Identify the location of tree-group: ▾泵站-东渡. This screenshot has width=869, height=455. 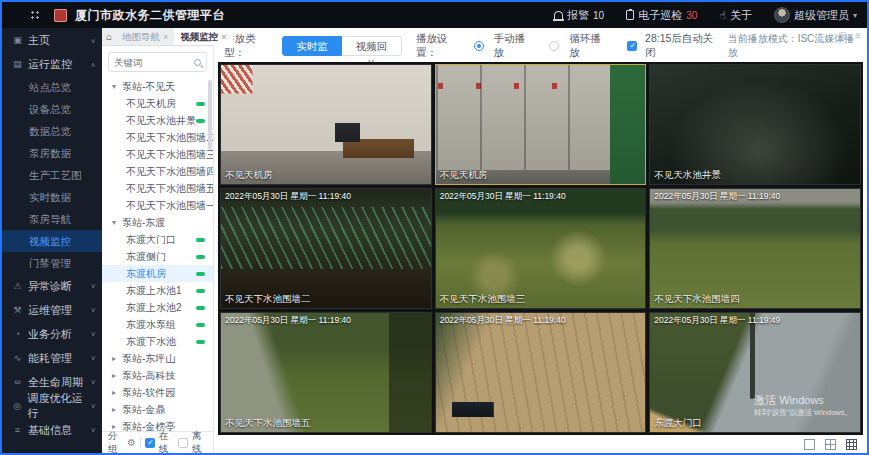
(158, 222).